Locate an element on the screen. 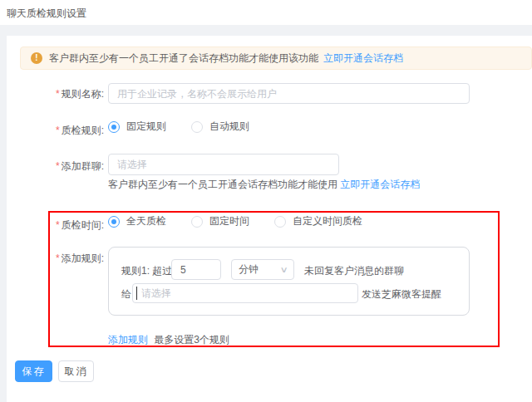  archive-helper-text: 客户群内至少有一个员工开通会话存档功能才能使用 is located at coordinates (223, 184).